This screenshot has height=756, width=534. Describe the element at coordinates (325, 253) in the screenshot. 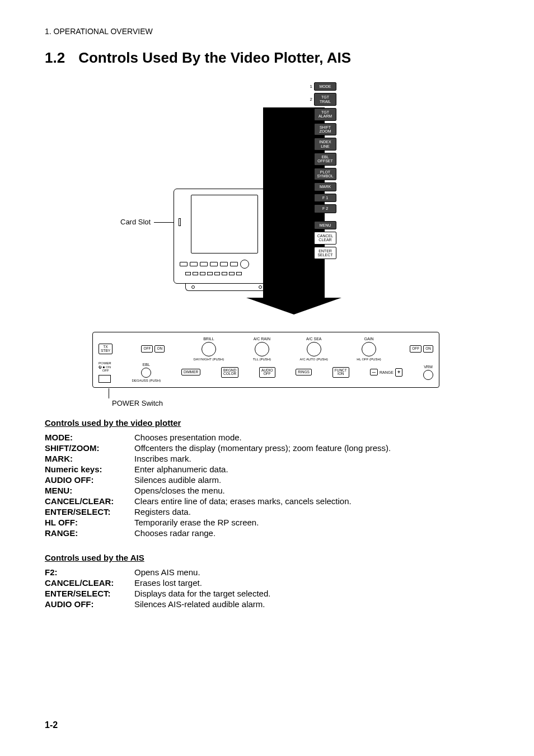

I see `key-enter-select-btn: ENTERSELECT` at that location.